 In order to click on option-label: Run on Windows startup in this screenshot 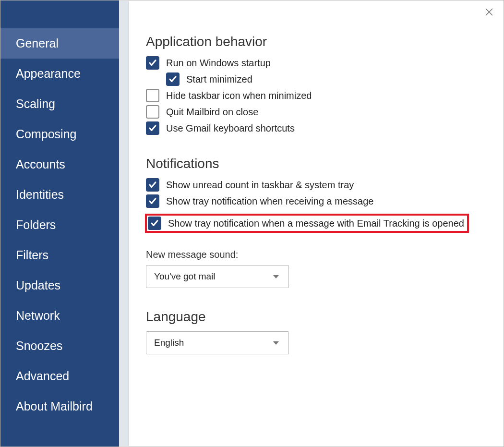, I will do `click(218, 63)`.